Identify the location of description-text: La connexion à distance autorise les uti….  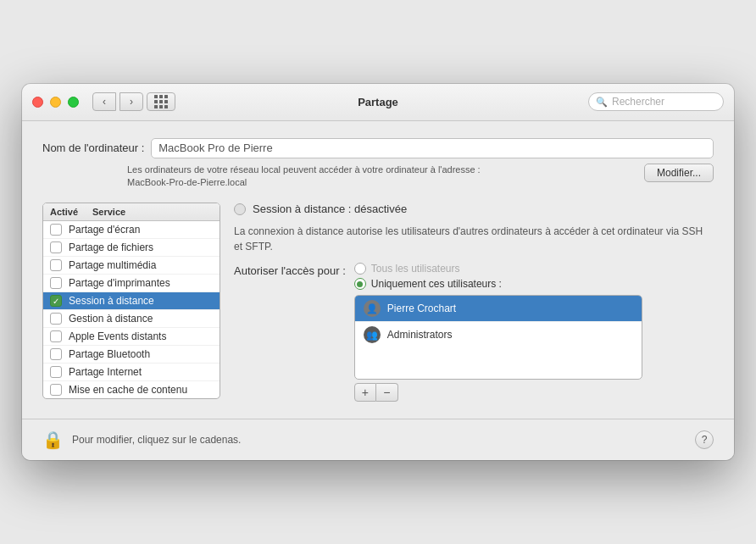
(474, 239).